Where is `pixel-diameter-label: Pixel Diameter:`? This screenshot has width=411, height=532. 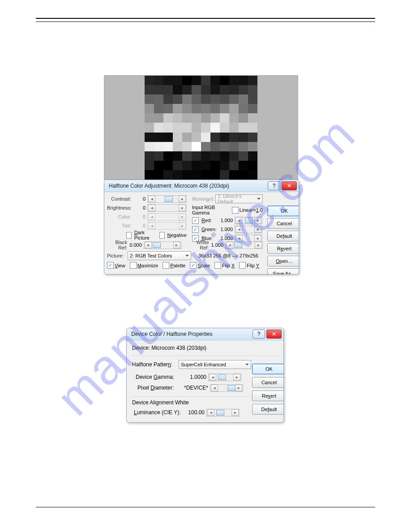
pixel-diameter-label: Pixel Diameter: is located at coordinates (157, 388).